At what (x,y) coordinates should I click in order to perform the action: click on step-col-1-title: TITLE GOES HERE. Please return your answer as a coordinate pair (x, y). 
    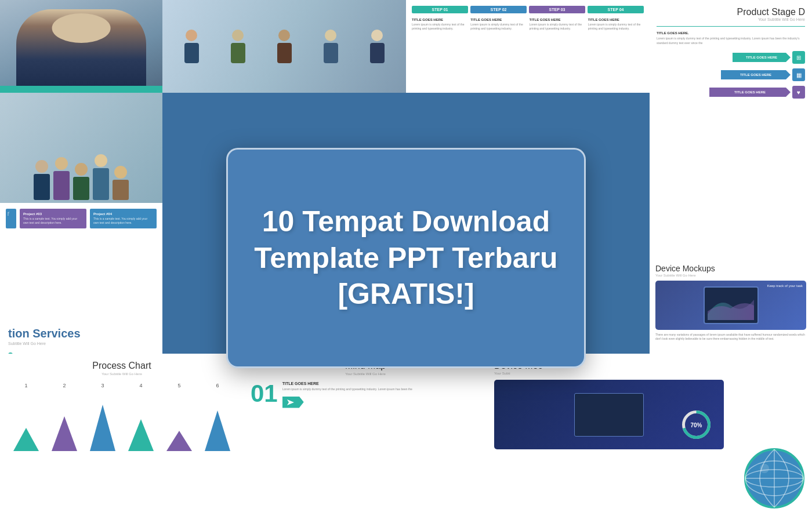
    Looking at the image, I should click on (440, 20).